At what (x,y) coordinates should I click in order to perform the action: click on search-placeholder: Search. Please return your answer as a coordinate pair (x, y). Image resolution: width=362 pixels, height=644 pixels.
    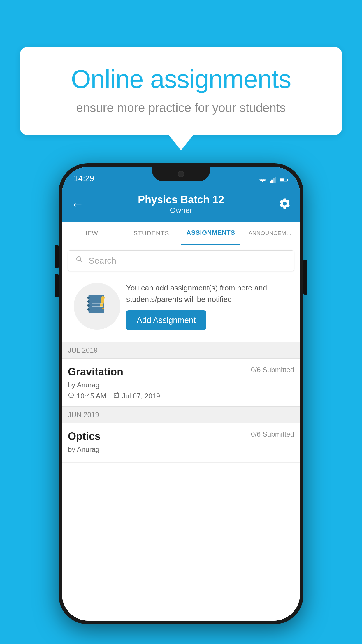
    Looking at the image, I should click on (103, 261).